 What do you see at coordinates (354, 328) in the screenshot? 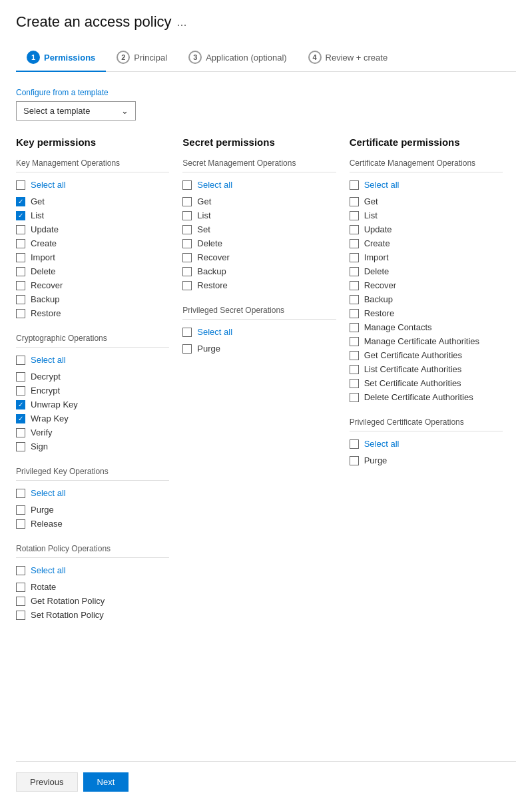
I see `checkbox-manage-contacts` at bounding box center [354, 328].